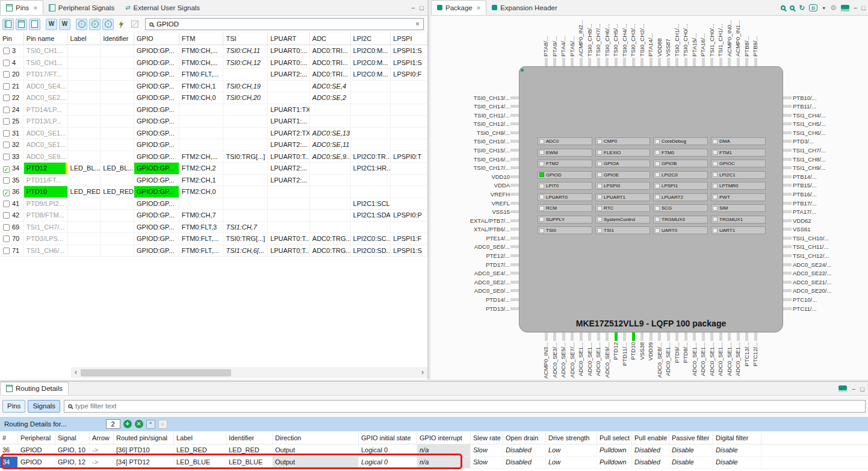 This screenshot has width=868, height=471. I want to click on filter-signals-button: Signals, so click(44, 406).